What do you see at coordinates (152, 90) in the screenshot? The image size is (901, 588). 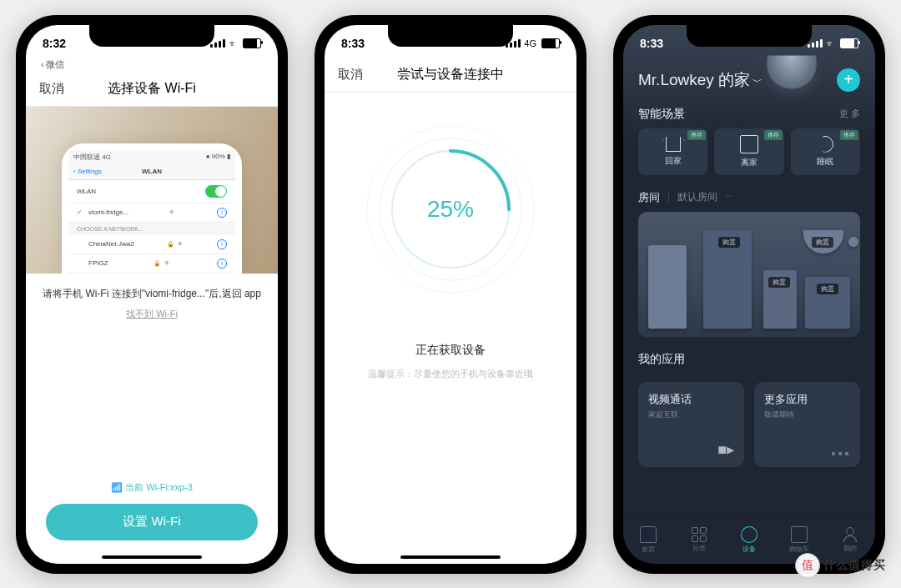 I see `nav-bar: 取消 选择设备 Wi-Fi` at bounding box center [152, 90].